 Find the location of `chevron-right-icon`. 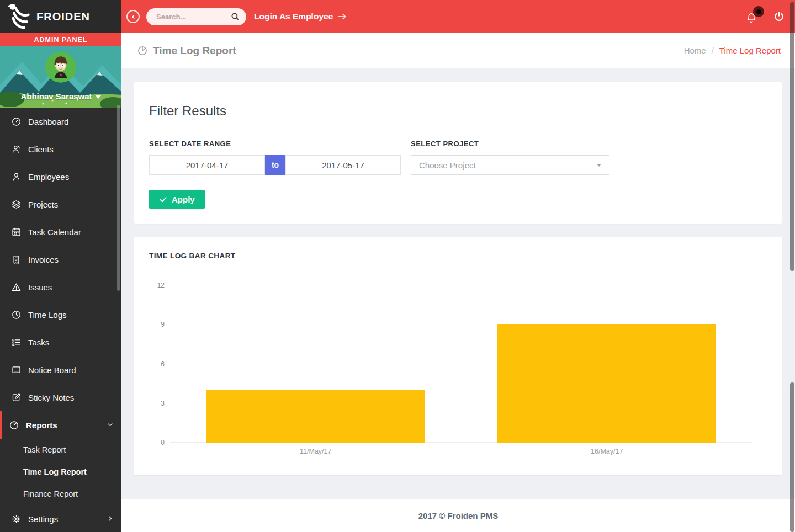

chevron-right-icon is located at coordinates (110, 519).